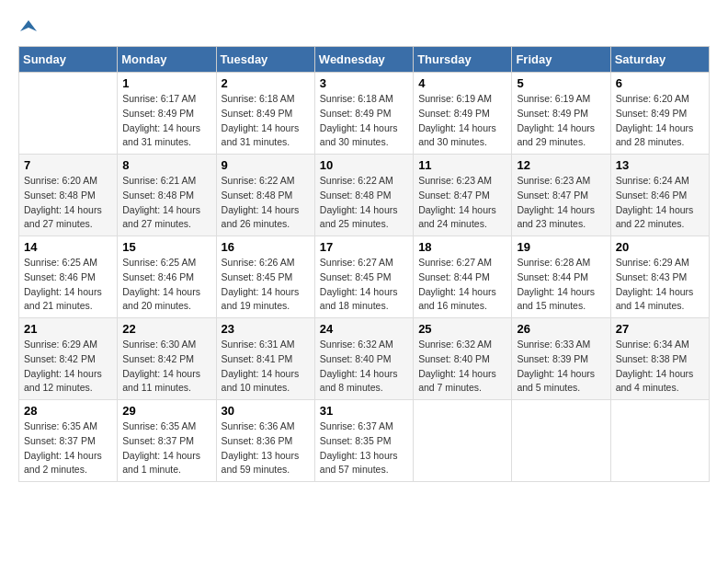  I want to click on day-cell: 13Sunrise: 6:24 AM Sunset: 8:46 PM Dayli…, so click(660, 195).